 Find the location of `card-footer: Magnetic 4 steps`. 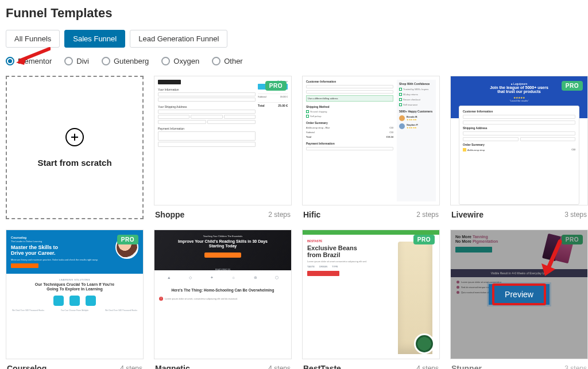

card-footer: Magnetic 4 steps is located at coordinates (223, 364).